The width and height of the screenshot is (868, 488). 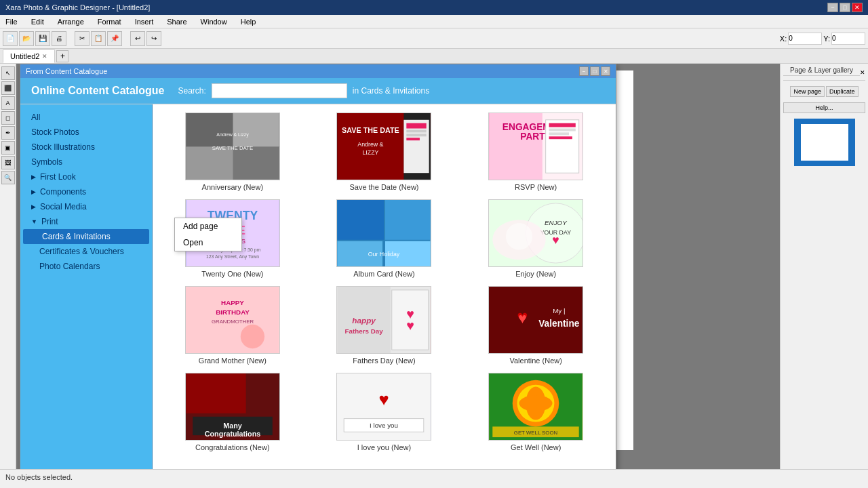 I want to click on card-i-love-you: ♥ I love you I love you (New), so click(x=384, y=412).